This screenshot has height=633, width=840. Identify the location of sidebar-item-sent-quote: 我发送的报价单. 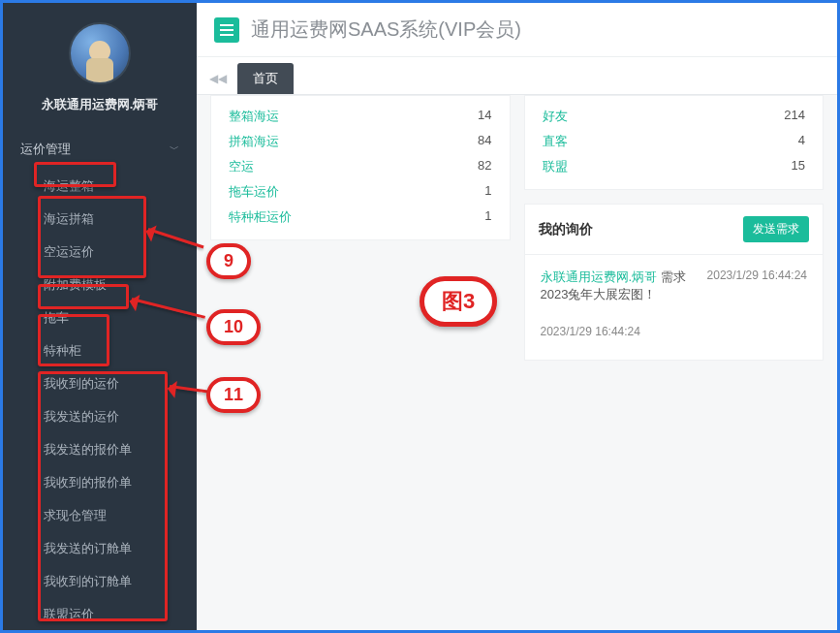
(100, 450).